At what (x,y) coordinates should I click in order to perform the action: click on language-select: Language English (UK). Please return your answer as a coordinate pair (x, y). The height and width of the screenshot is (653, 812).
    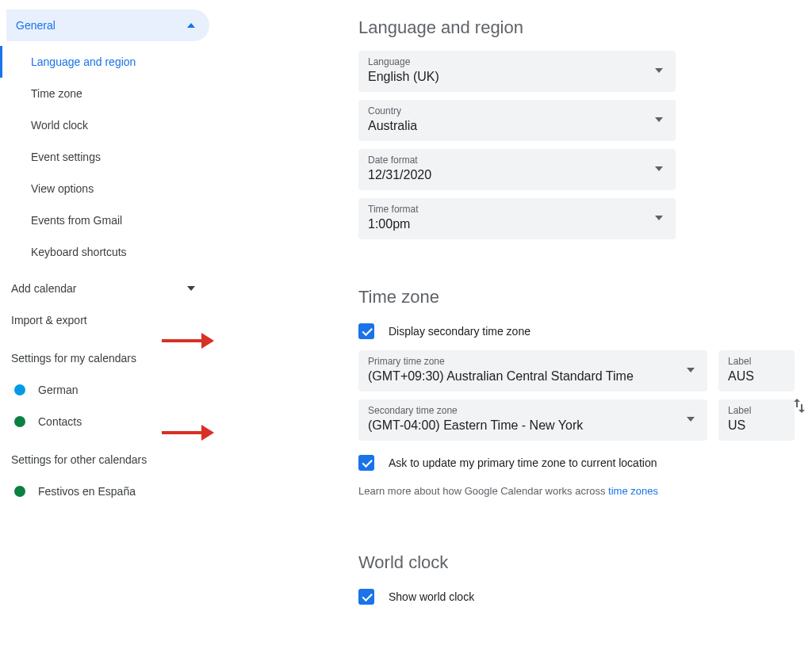
    Looking at the image, I should click on (517, 71).